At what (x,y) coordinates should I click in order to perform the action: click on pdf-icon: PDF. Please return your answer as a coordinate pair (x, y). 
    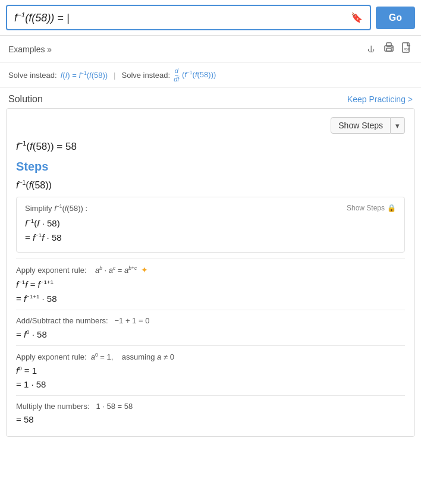
    Looking at the image, I should click on (407, 49).